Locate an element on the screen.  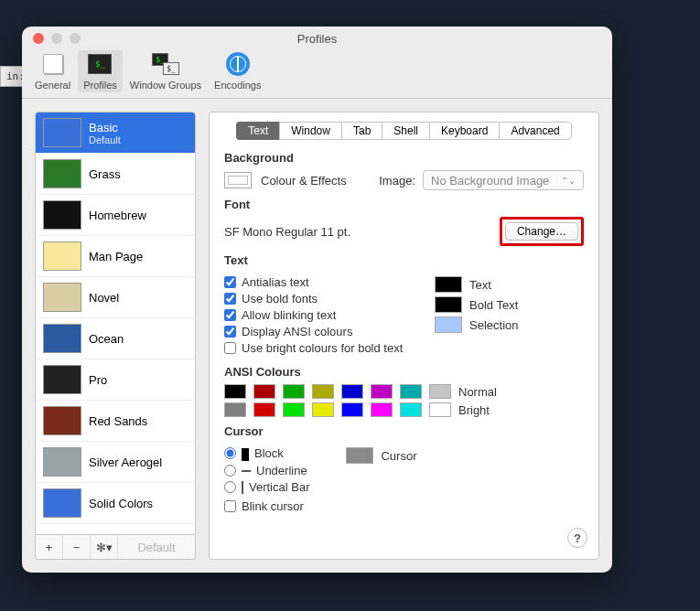
blink-cursor-checkbox is located at coordinates (231, 507).